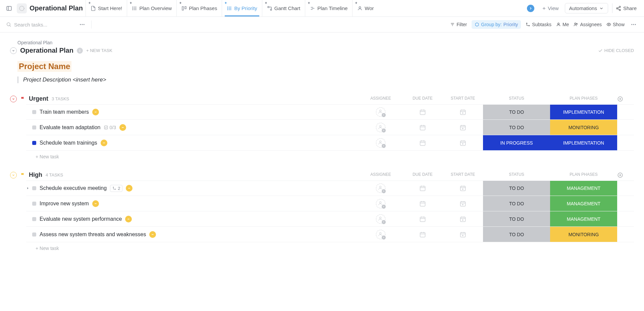  I want to click on task-row: Assess new system threats and weaknesses…, so click(330, 235).